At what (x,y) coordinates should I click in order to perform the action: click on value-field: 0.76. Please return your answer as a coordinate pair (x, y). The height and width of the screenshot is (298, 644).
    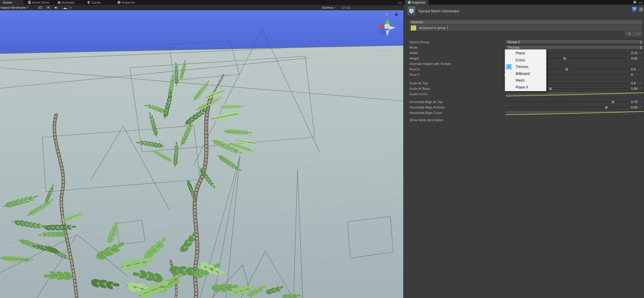
    Looking at the image, I should click on (636, 102).